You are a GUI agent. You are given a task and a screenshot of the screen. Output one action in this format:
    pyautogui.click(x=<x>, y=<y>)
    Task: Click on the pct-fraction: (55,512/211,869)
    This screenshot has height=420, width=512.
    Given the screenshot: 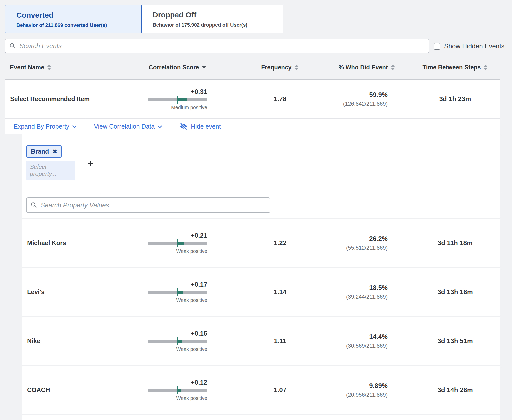 What is the action you would take?
    pyautogui.click(x=353, y=248)
    